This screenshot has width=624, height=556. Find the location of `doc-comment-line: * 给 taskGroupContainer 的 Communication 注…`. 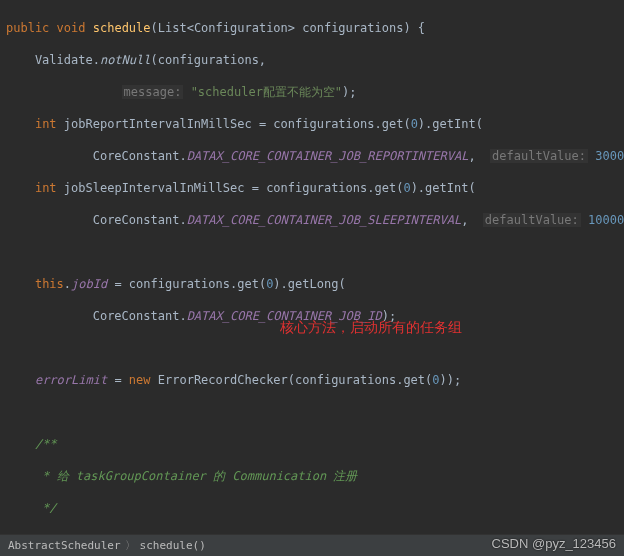

doc-comment-line: * 给 taskGroupContainer 的 Communication 注… is located at coordinates (312, 476).